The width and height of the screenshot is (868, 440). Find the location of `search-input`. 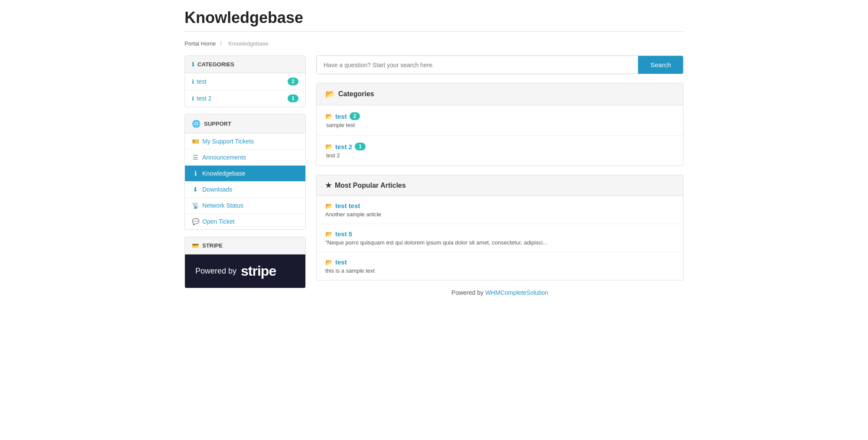

search-input is located at coordinates (477, 65).